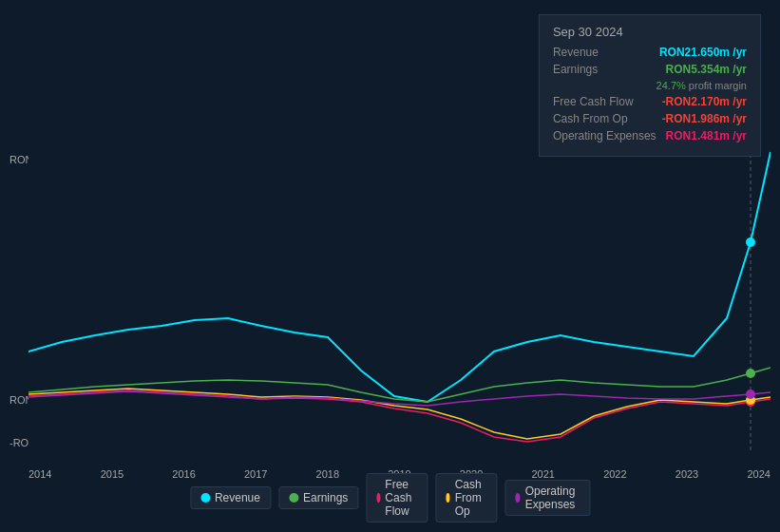 The width and height of the screenshot is (780, 532). What do you see at coordinates (576, 52) in the screenshot?
I see `tooltip-label-revenue: Revenue` at bounding box center [576, 52].